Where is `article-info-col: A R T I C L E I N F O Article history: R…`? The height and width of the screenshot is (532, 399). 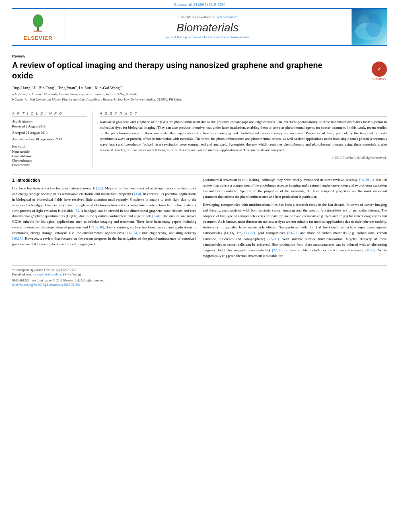
article-info-col: A R T I C L E I N F O Article history: R… is located at coordinates (52, 139).